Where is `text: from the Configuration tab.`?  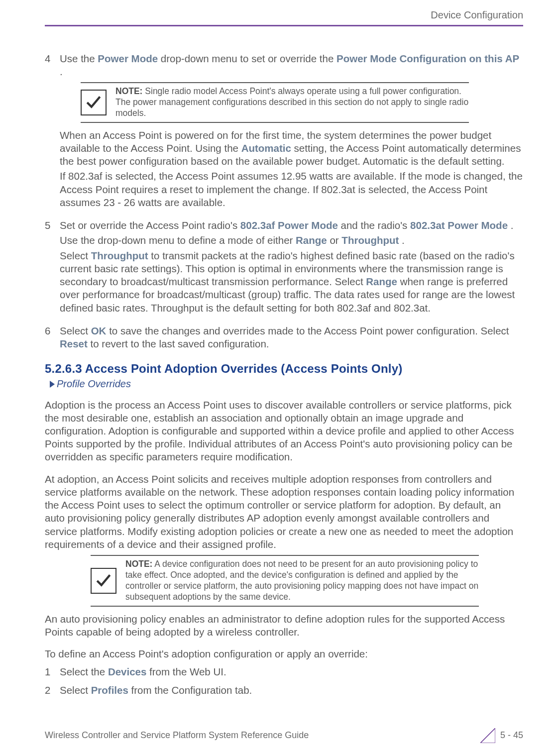
text: from the Configuration tab. is located at coordinates (192, 690).